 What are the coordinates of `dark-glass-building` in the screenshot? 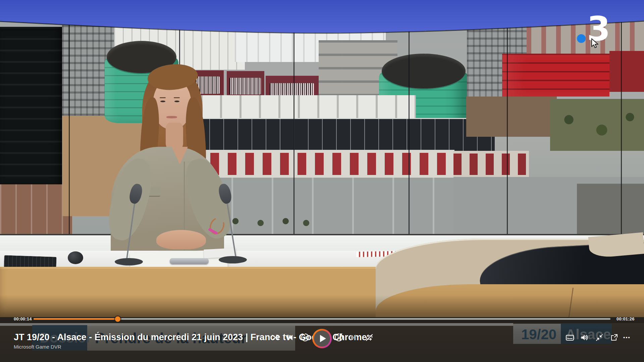 It's located at (338, 135).